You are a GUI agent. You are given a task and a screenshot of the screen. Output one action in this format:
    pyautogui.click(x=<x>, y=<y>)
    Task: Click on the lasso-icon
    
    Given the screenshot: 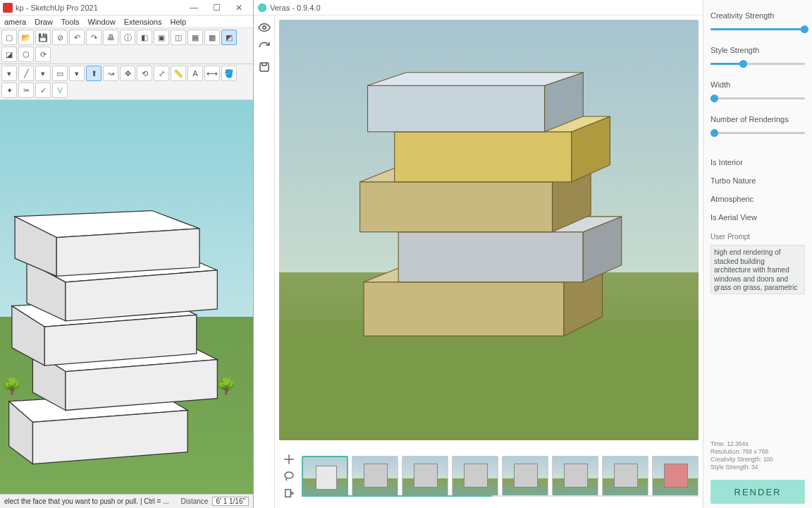 What is the action you would take?
    pyautogui.click(x=289, y=476)
    